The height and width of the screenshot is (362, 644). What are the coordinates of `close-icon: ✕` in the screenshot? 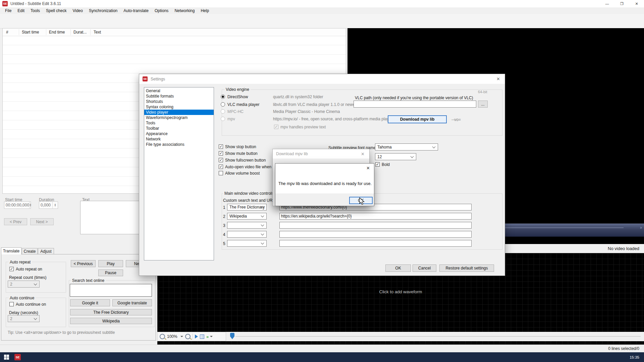 It's located at (637, 4).